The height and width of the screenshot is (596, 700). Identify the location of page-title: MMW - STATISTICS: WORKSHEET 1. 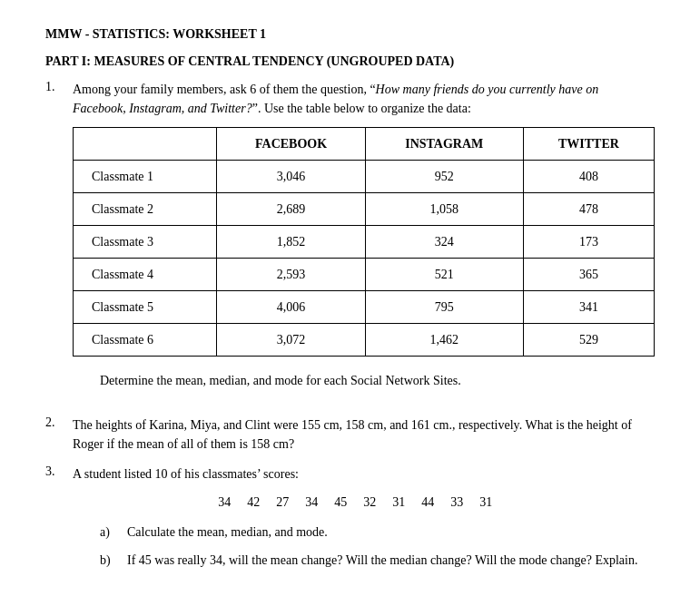
(350, 34).